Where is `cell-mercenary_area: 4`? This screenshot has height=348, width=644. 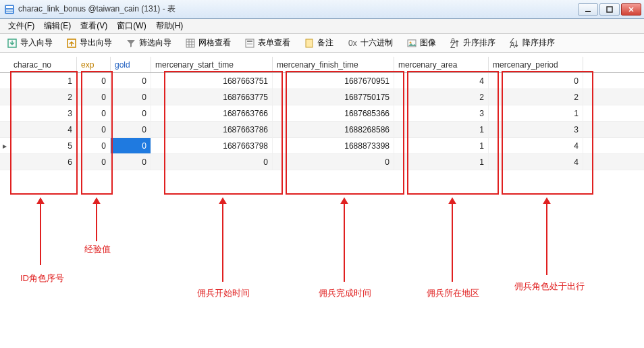 cell-mercenary_area: 4 is located at coordinates (441, 81).